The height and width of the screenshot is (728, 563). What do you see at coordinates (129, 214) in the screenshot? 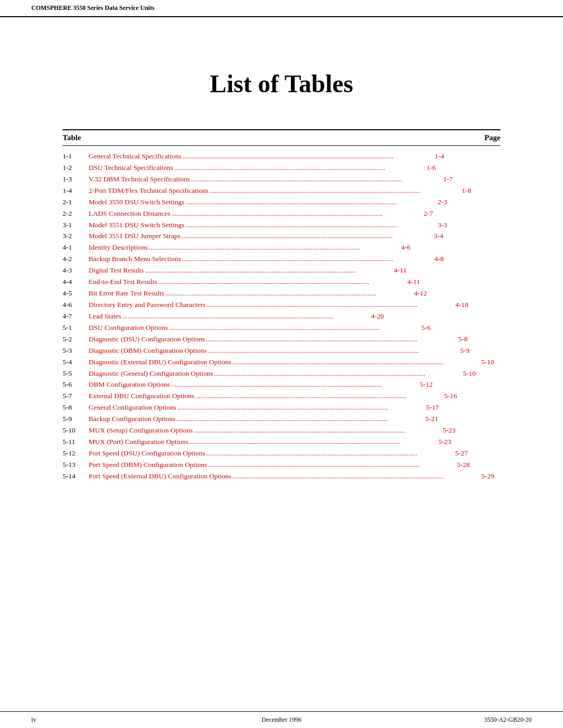
I see `toc-title: LADS Connection Distances` at bounding box center [129, 214].